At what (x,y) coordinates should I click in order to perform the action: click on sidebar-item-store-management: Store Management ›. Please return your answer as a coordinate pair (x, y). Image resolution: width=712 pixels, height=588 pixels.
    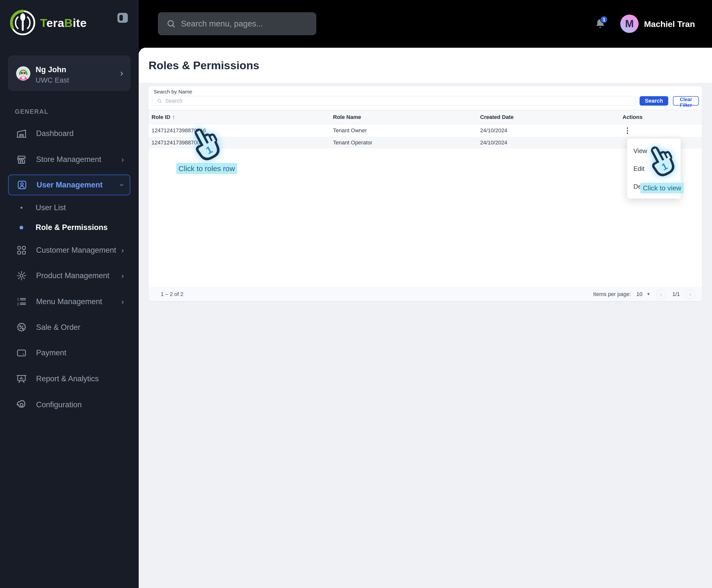
    Looking at the image, I should click on (69, 160).